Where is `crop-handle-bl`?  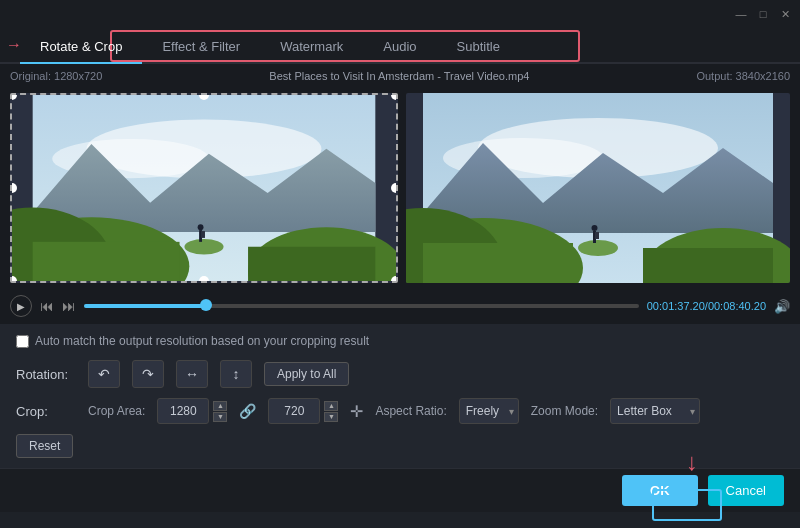
crop-handle-bl is located at coordinates (14, 280).